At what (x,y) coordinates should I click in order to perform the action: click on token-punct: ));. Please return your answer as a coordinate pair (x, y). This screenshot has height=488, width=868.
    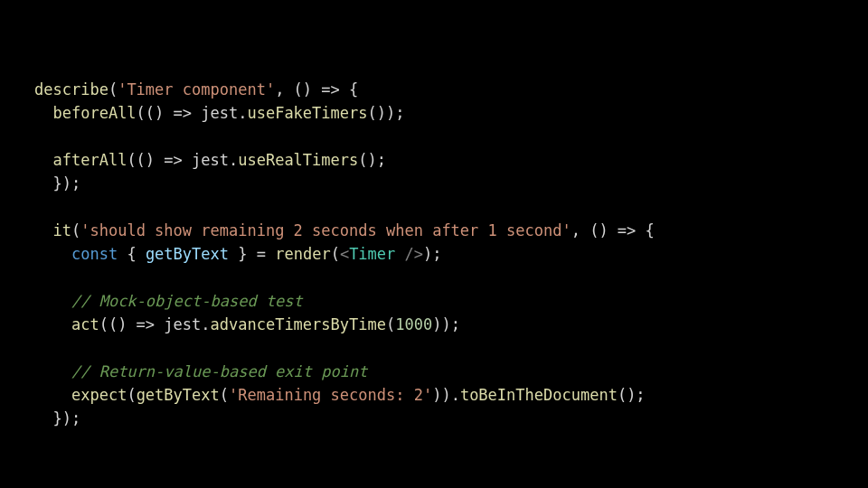
    Looking at the image, I should click on (447, 324).